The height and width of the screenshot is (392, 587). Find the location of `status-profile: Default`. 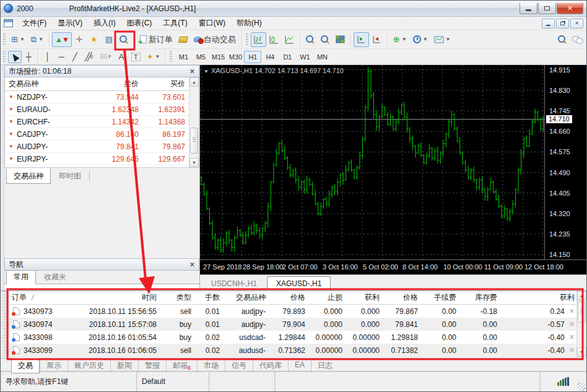

status-profile: Default is located at coordinates (173, 381).